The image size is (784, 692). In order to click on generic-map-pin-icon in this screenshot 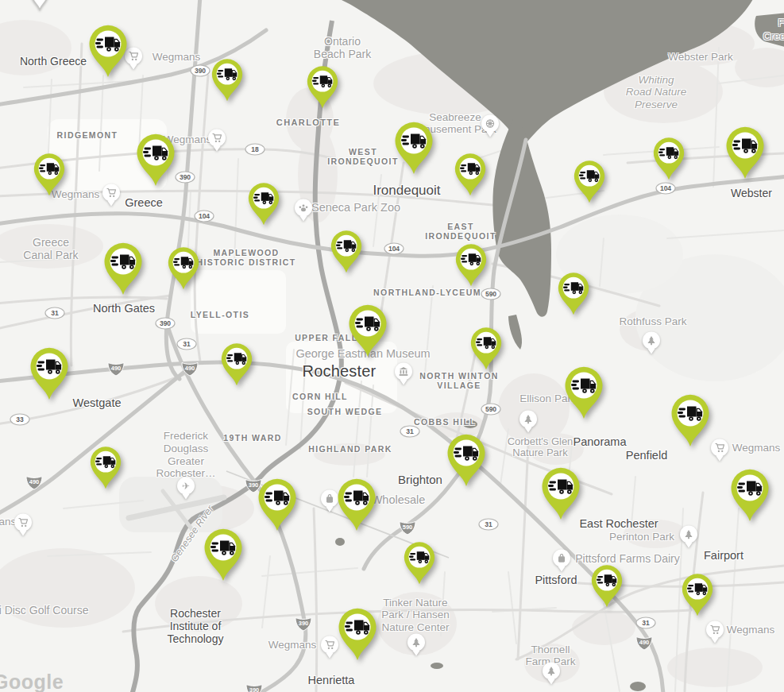, I will do `click(40, 7)`.